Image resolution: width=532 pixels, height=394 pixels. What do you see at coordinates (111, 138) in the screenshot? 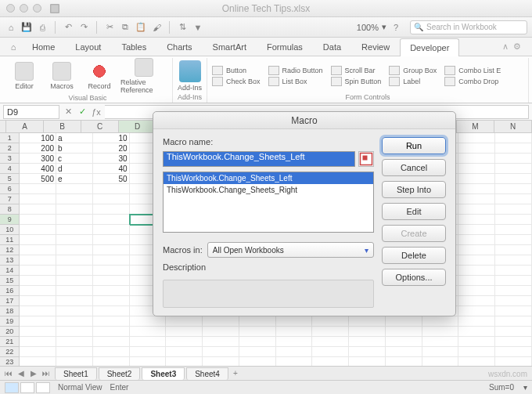
I see `cell: 10` at bounding box center [111, 138].